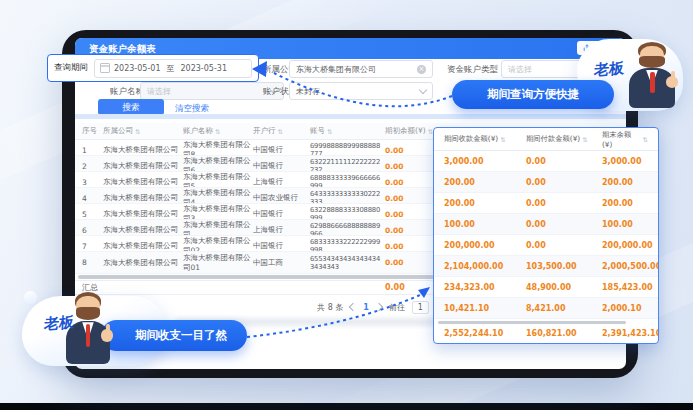  Describe the element at coordinates (485, 162) in the screenshot. I see `panel-received-amount: 3,000.00` at that location.